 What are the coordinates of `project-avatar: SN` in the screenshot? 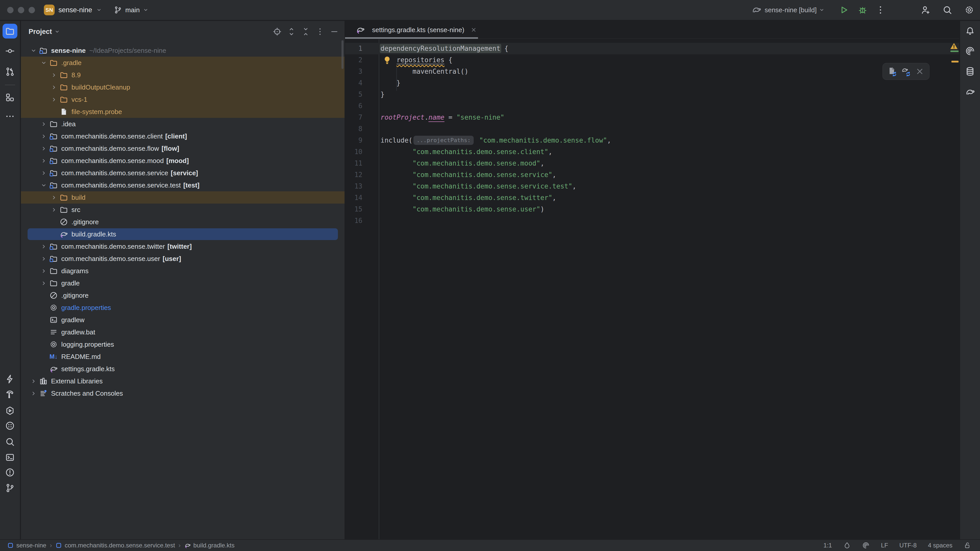 It's located at (49, 10).